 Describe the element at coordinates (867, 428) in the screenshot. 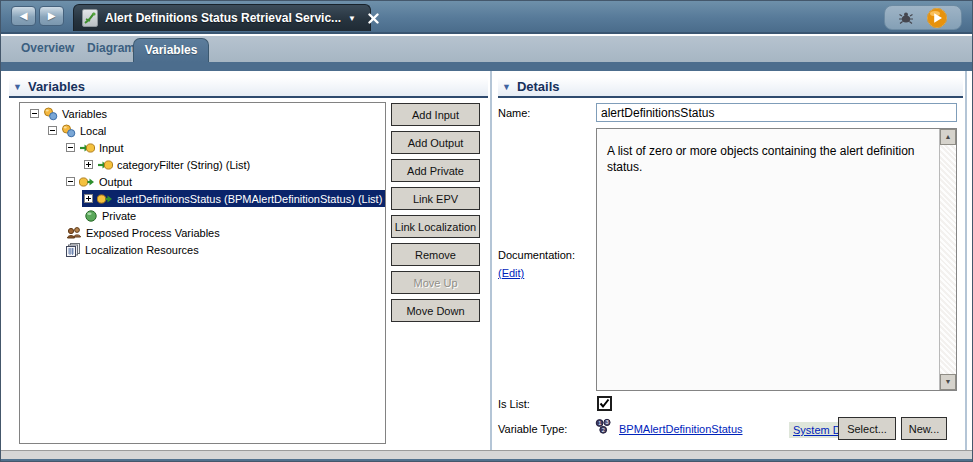

I see `select-type-button: Select...` at that location.